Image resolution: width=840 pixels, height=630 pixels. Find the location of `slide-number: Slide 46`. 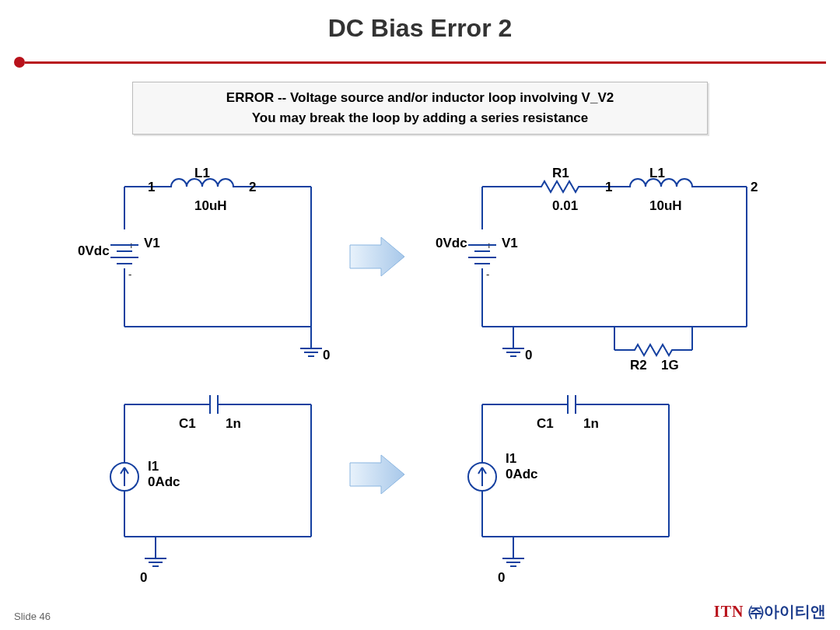

slide-number: Slide 46 is located at coordinates (33, 616).